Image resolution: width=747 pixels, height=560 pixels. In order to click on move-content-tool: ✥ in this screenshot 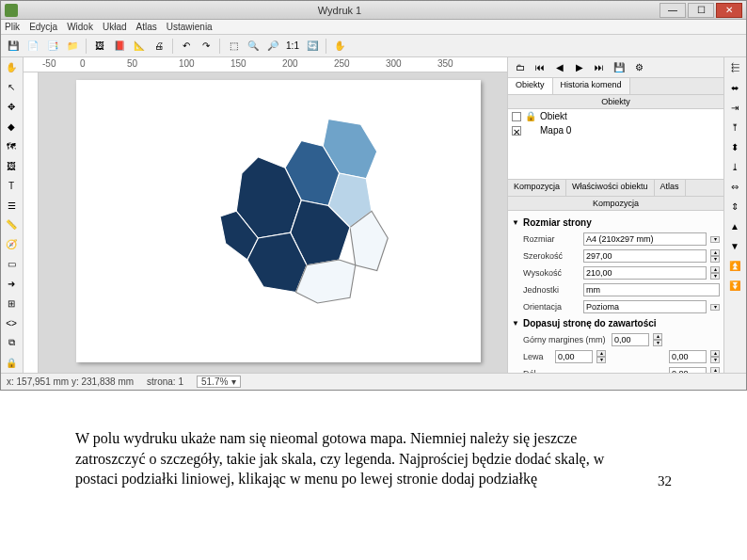, I will do `click(11, 107)`.